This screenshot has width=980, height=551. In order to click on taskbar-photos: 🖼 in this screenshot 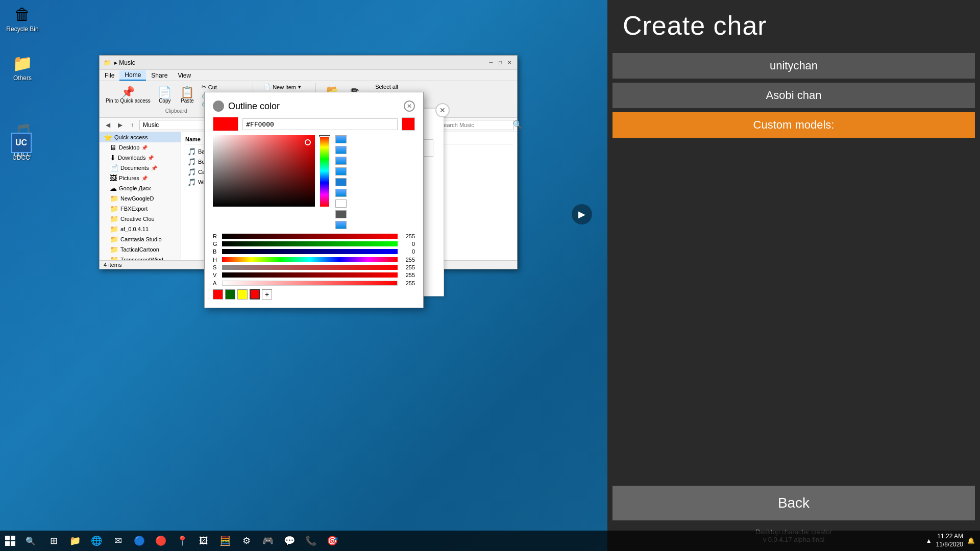, I will do `click(204, 541)`.